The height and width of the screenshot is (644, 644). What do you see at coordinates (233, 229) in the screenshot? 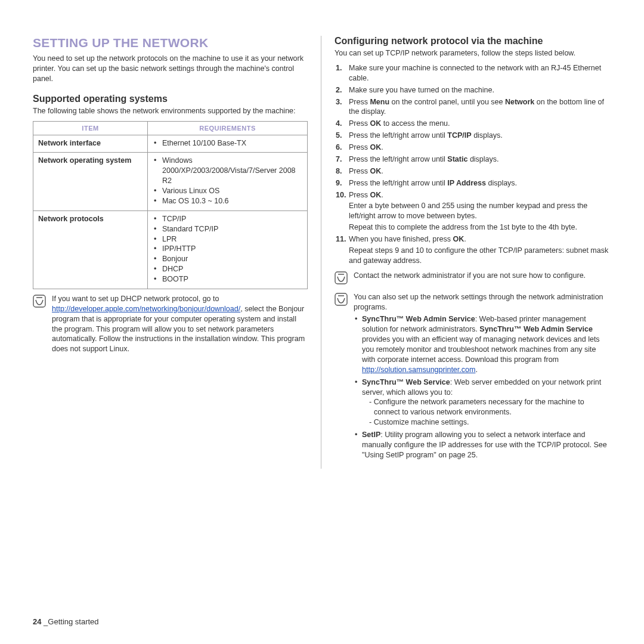
I see `req-item: Standard TCP/IP` at bounding box center [233, 229].